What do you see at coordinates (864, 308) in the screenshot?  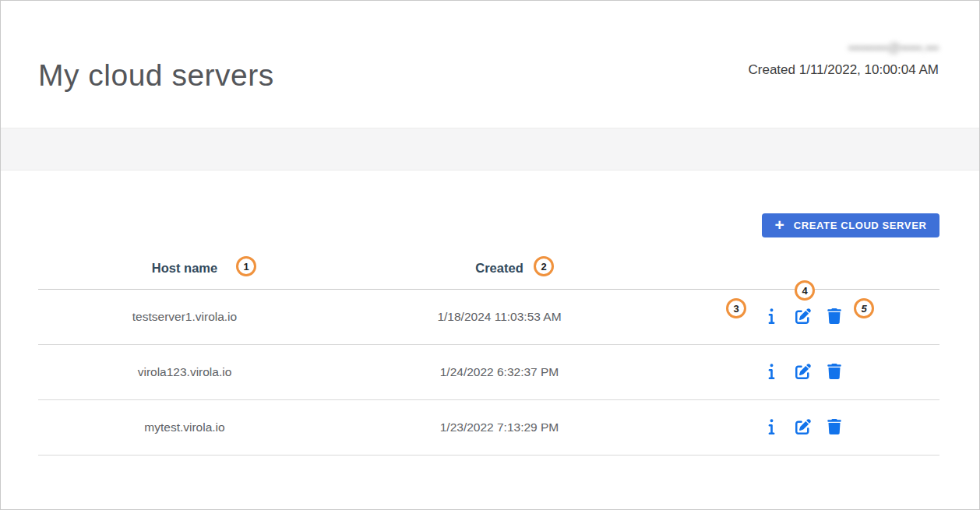 I see `annotation-marker-5: 5` at bounding box center [864, 308].